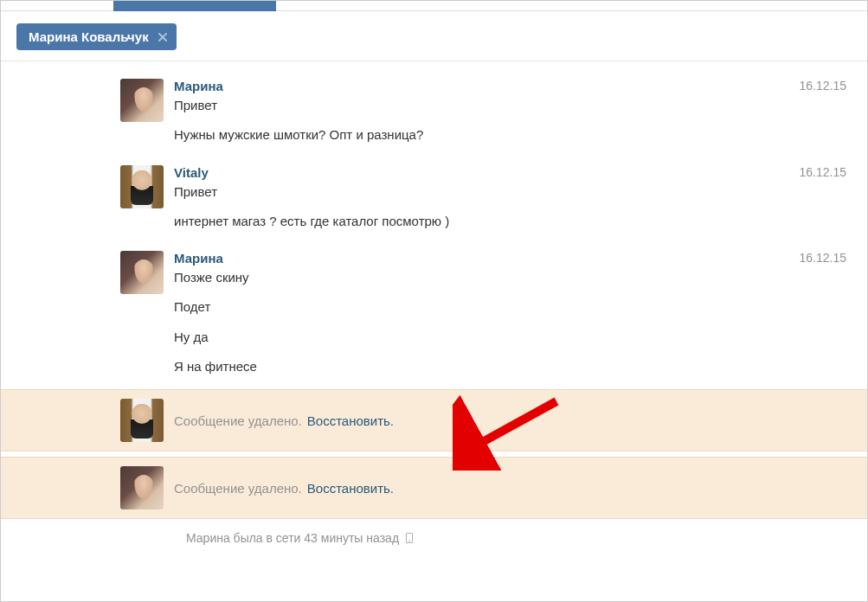  Describe the element at coordinates (434, 6) in the screenshot. I see `tab-bar` at that location.